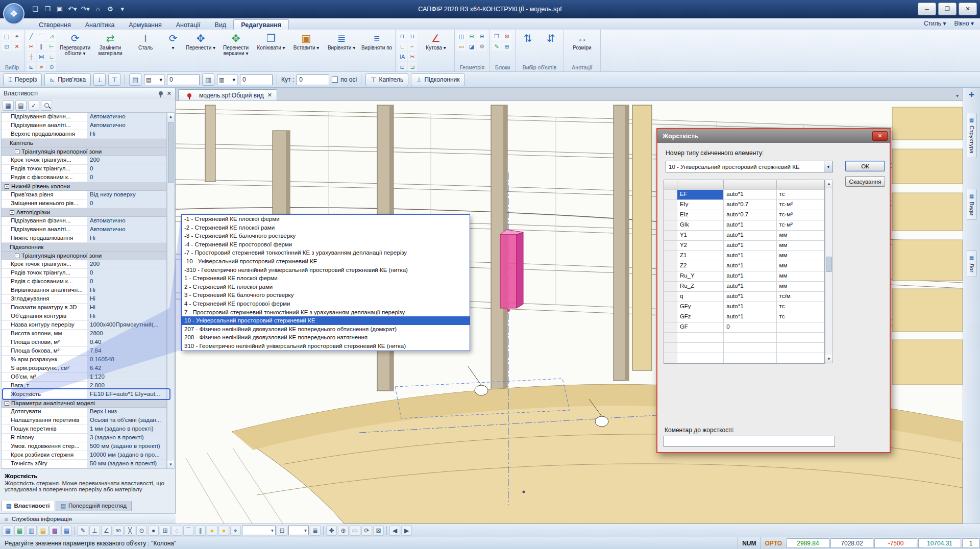 The height and width of the screenshot is (549, 980). I want to click on property-category: -Нижній рівень колони, so click(84, 187).